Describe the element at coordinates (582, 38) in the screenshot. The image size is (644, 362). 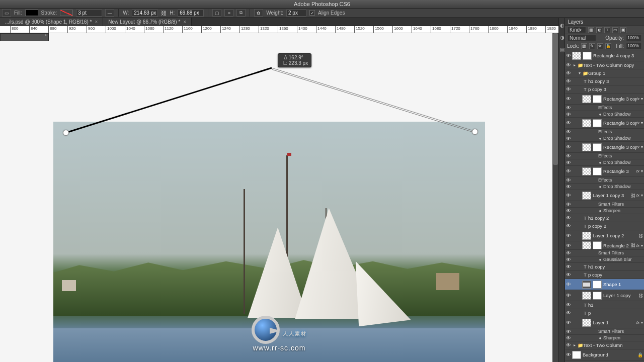
I see `blend-mode-select: Normal` at that location.